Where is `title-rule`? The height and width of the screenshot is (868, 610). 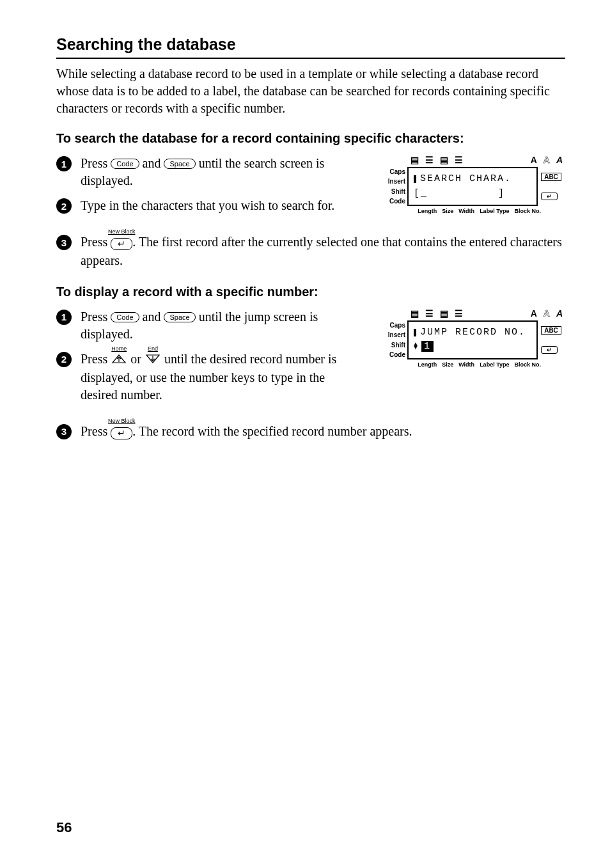
title-rule is located at coordinates (311, 58).